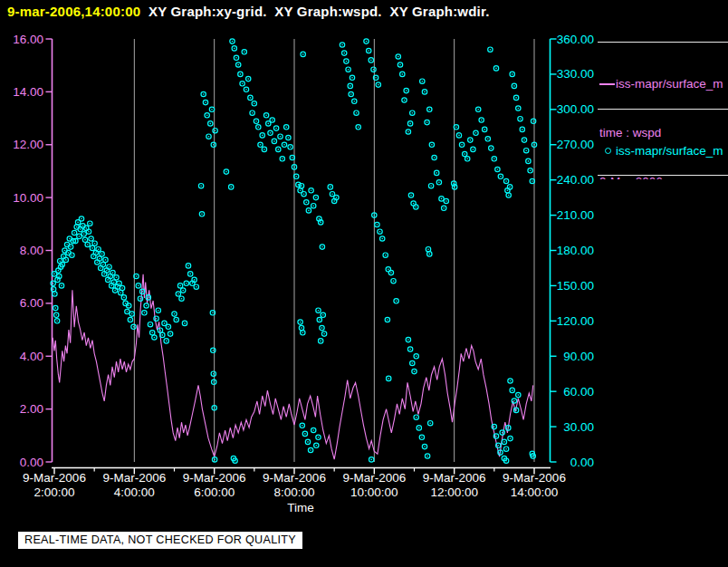 The height and width of the screenshot is (567, 728). Describe the element at coordinates (572, 251) in the screenshot. I see `right-axis-wdir: 360.00330.00300.00270.00240.00210.00180.…` at that location.